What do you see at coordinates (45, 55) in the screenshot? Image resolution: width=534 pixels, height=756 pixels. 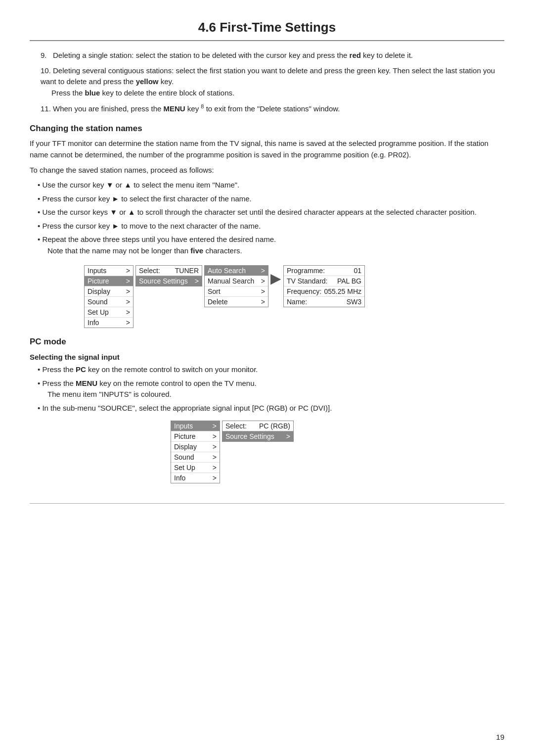 I see `item-9-number: 9.` at bounding box center [45, 55].